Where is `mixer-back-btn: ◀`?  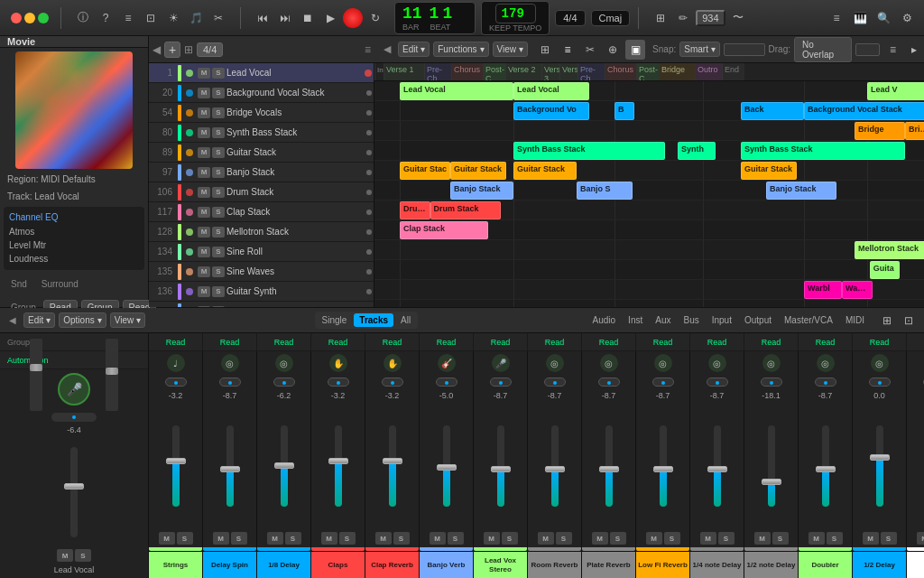
mixer-back-btn: ◀ is located at coordinates (13, 320).